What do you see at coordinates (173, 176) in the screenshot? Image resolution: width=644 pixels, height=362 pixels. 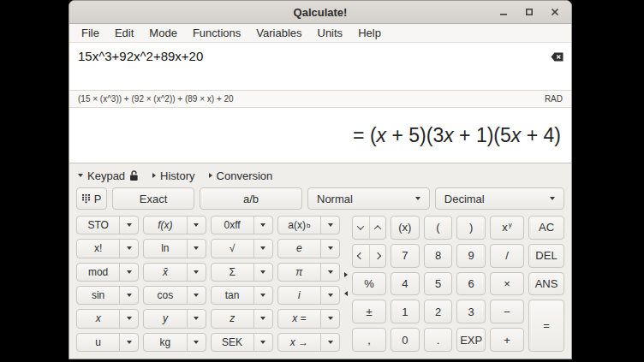 I see `tab-history: History` at bounding box center [173, 176].